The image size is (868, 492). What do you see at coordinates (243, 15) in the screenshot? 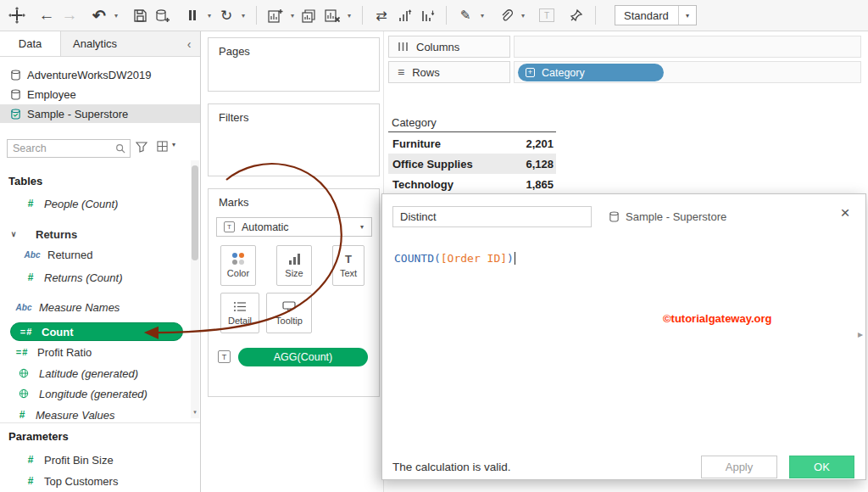
I see `refresh-caret-icon: ▾` at bounding box center [243, 15].